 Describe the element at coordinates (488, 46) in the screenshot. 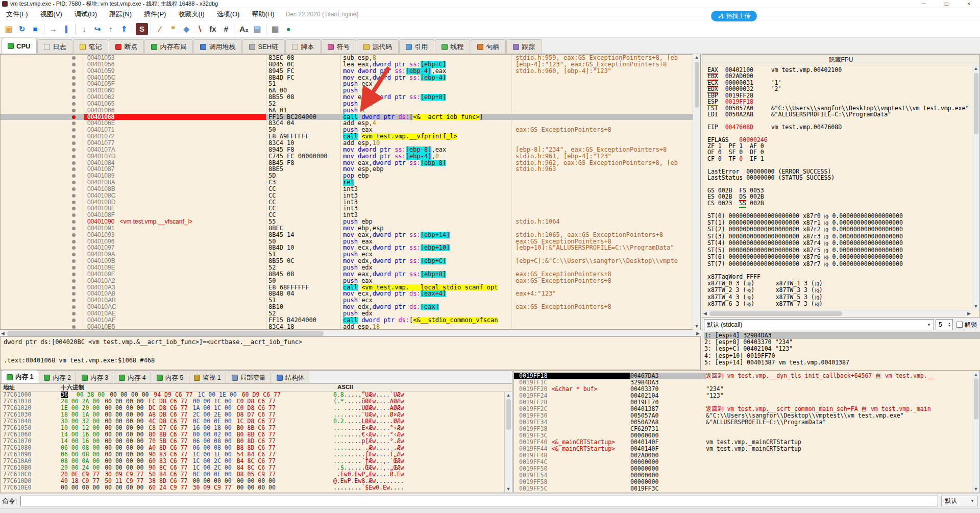

I see `tab-句柄: 句柄` at that location.